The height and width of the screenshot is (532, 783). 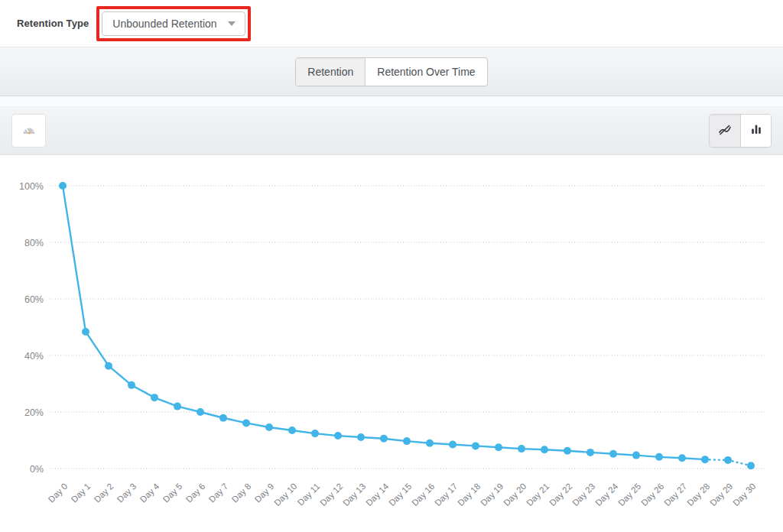 What do you see at coordinates (607, 495) in the screenshot?
I see `x-tick-label: Day 24` at bounding box center [607, 495].